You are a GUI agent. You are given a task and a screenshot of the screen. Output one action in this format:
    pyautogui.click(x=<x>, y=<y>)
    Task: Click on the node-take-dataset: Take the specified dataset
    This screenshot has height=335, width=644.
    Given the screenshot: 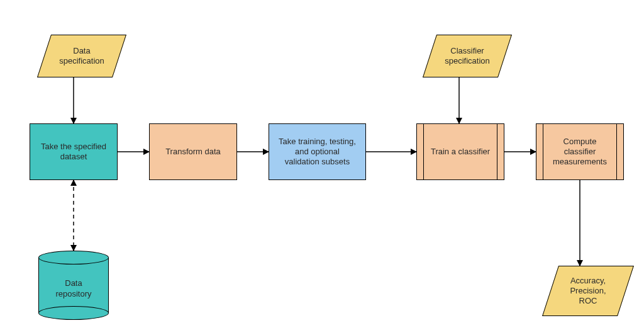 What is the action you would take?
    pyautogui.click(x=74, y=152)
    